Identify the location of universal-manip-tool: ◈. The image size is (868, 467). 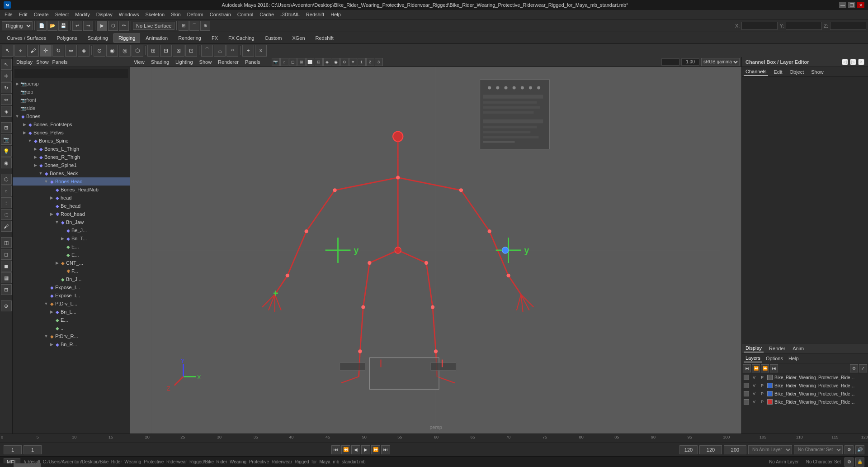
(84, 51).